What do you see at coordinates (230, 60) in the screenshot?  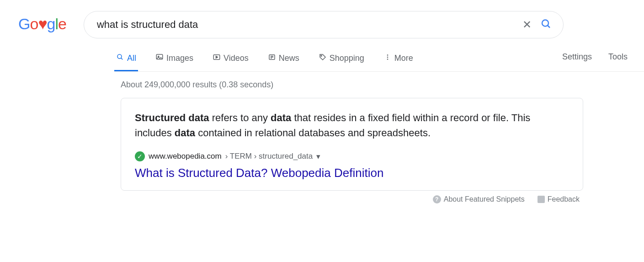 I see `tab-videos: Videos` at bounding box center [230, 60].